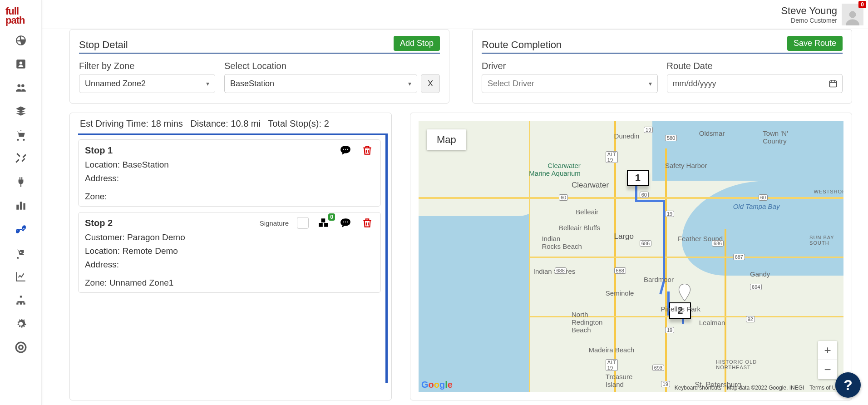 This screenshot has height=405, width=868. I want to click on stop-detail-fields: Filter by Zone Unnamed Zone2 ▾ Select Lo…, so click(260, 77).